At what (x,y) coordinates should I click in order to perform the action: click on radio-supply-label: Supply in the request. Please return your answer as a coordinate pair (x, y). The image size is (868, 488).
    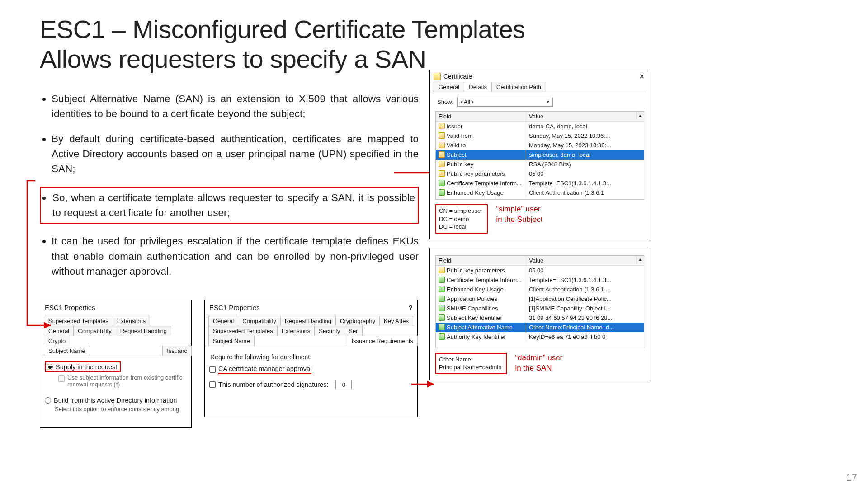
    Looking at the image, I should click on (86, 367).